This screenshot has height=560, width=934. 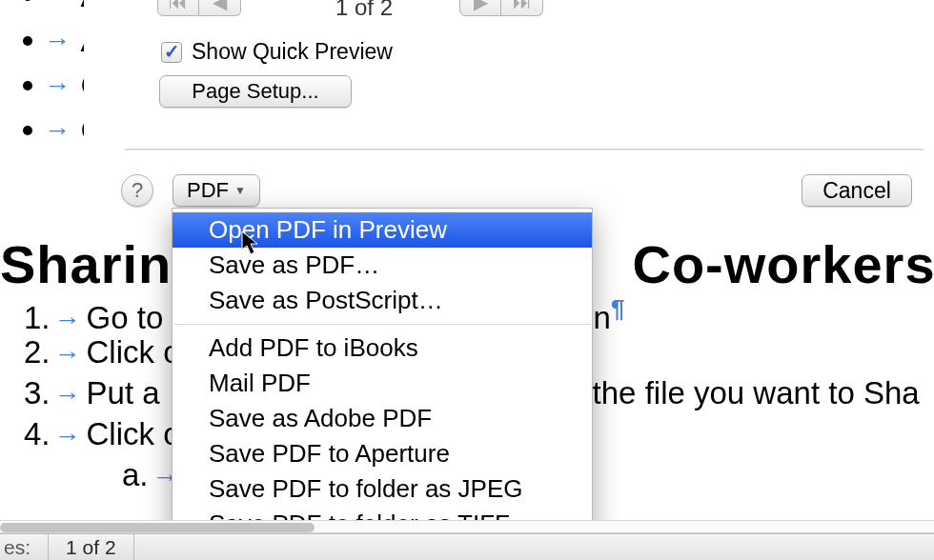 What do you see at coordinates (25, 547) in the screenshot?
I see `status-segment: es:` at bounding box center [25, 547].